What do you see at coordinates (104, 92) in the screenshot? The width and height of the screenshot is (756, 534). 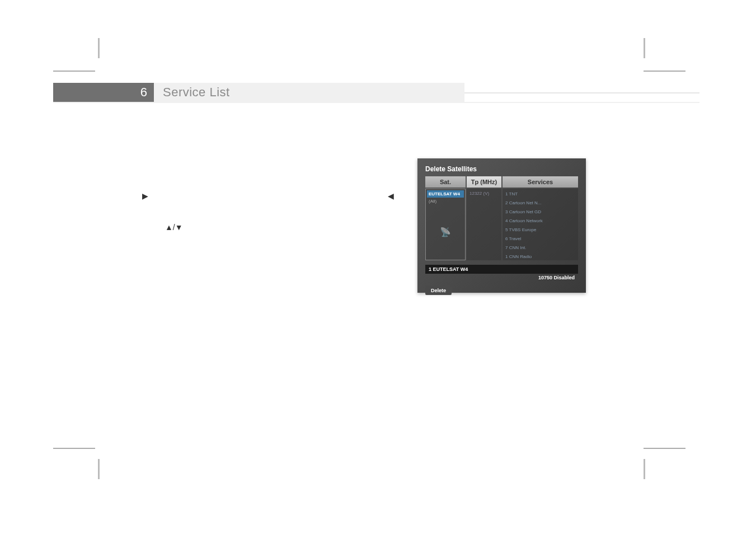 I see `section-number: 6` at bounding box center [104, 92].